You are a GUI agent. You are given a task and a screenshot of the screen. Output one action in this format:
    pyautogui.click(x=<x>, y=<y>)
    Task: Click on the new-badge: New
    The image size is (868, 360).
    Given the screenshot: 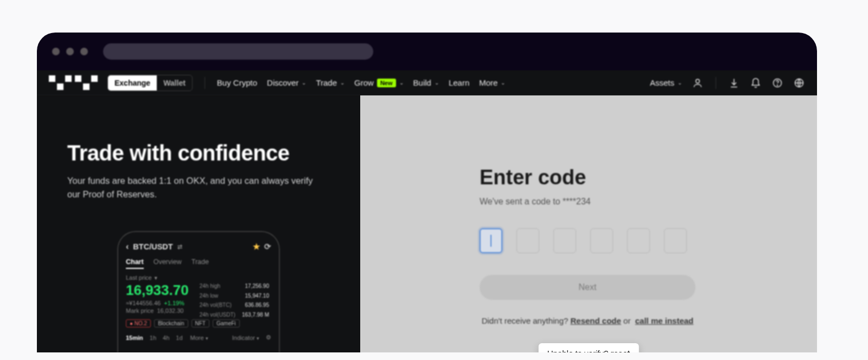 What is the action you would take?
    pyautogui.click(x=386, y=83)
    